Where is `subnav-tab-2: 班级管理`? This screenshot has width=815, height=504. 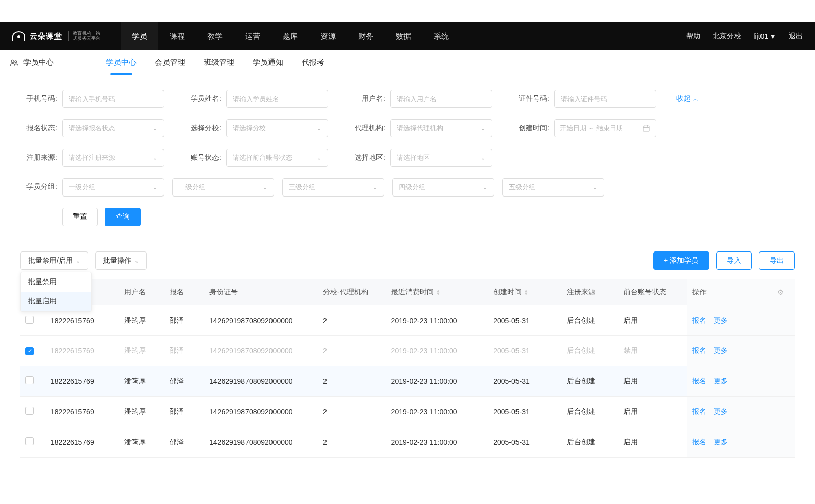 subnav-tab-2: 班级管理 is located at coordinates (219, 62).